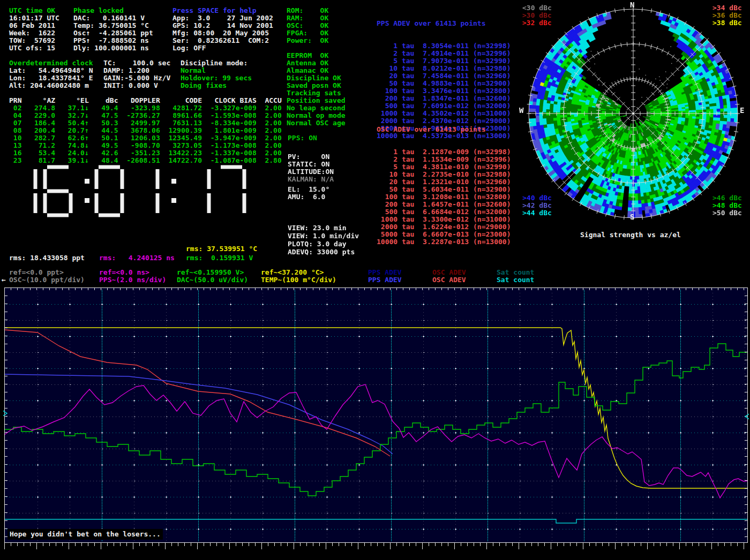  Describe the element at coordinates (444, 91) in the screenshot. I see `pps-adev-row: 100 tau 3.3476e-011 (n=32800)` at that location.